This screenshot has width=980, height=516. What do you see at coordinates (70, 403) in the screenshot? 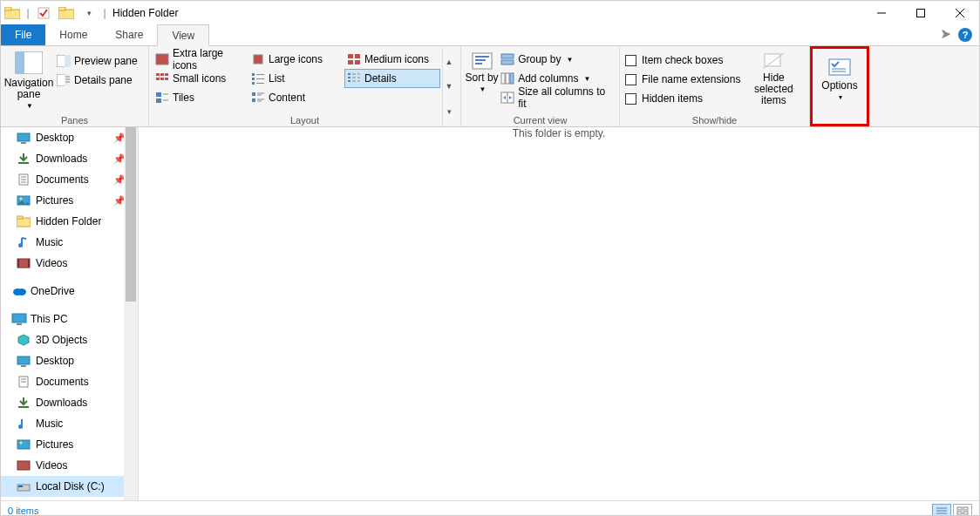
I see `tree-downloads-2: Downloads` at bounding box center [70, 403].